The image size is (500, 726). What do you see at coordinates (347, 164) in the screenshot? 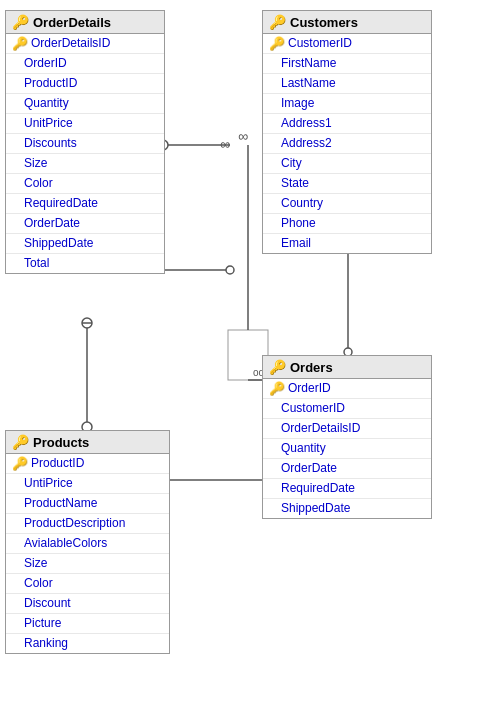
I see `field-city: City` at bounding box center [347, 164].